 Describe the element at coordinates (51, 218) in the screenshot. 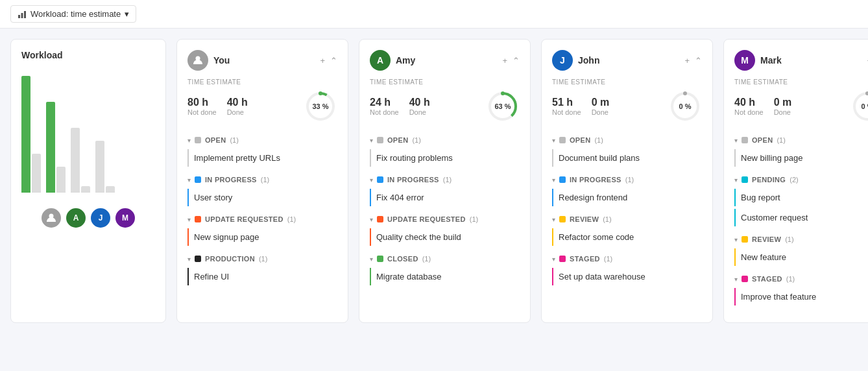

I see `avatar-you-icon` at that location.